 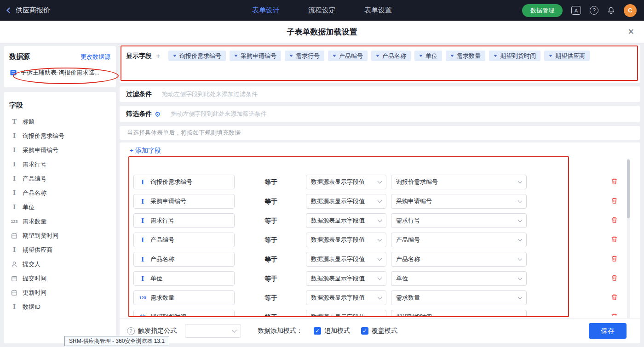 What do you see at coordinates (266, 10) in the screenshot?
I see `tab-表单设计: 表单设计` at bounding box center [266, 10].